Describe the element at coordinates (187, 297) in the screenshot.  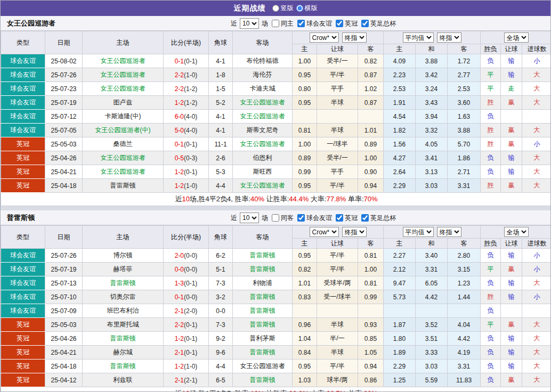
I see `score: 0-1(0-0)` at that location.